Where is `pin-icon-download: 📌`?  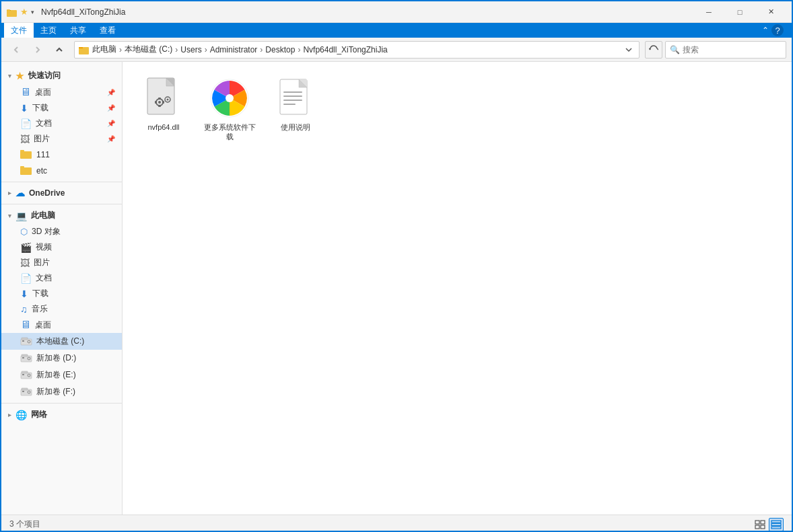
pin-icon-download: 📌 is located at coordinates (111, 108).